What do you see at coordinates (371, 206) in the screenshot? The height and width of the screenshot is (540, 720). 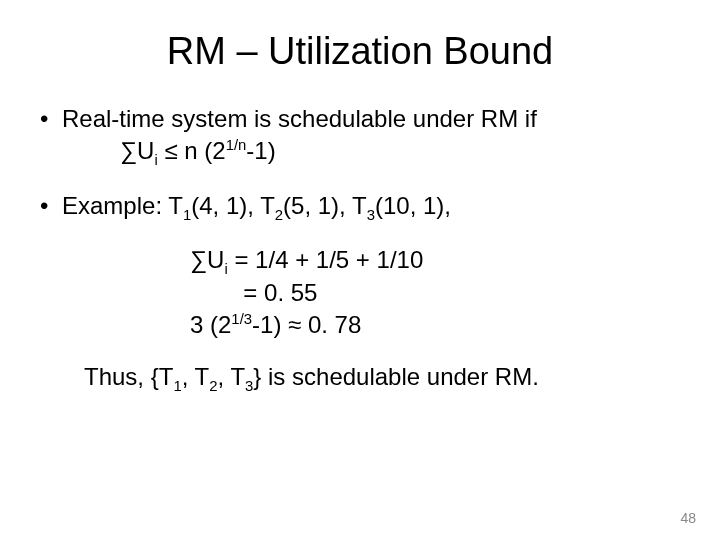 I see `bullet-text: Example: T1(4, 1), T2(5, 1), T3(10, 1),` at bounding box center [371, 206].